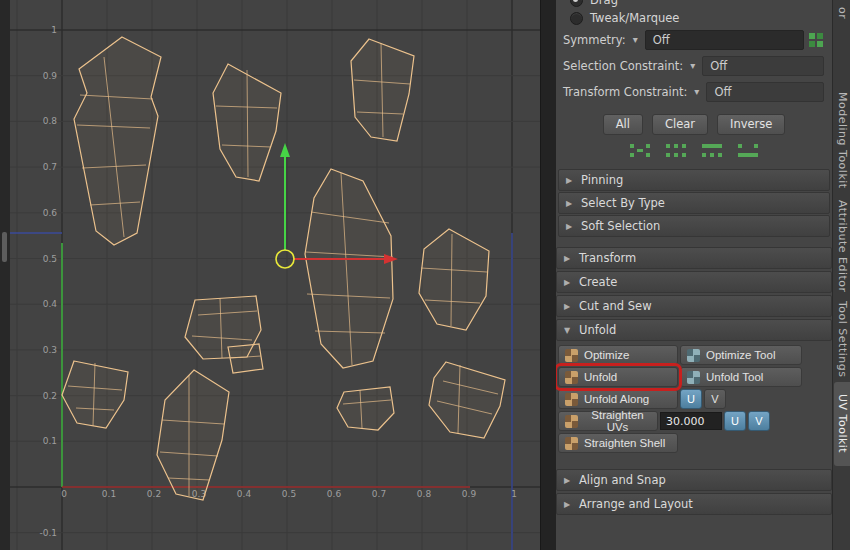  What do you see at coordinates (691, 399) in the screenshot?
I see `unfold-along-u-button: U` at bounding box center [691, 399].